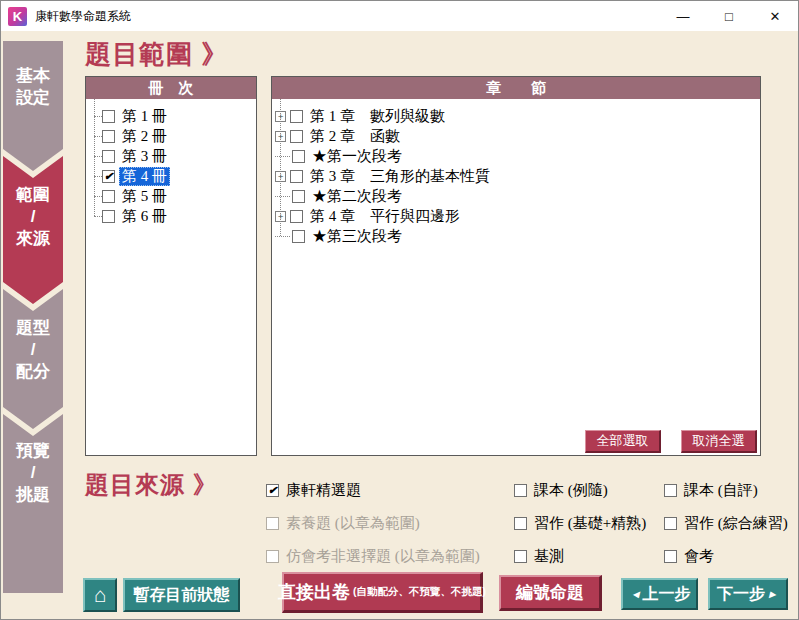 Image resolution: width=799 pixels, height=620 pixels. What do you see at coordinates (33, 230) in the screenshot?
I see `tab-range-source: 範圍 / 來源` at bounding box center [33, 230].